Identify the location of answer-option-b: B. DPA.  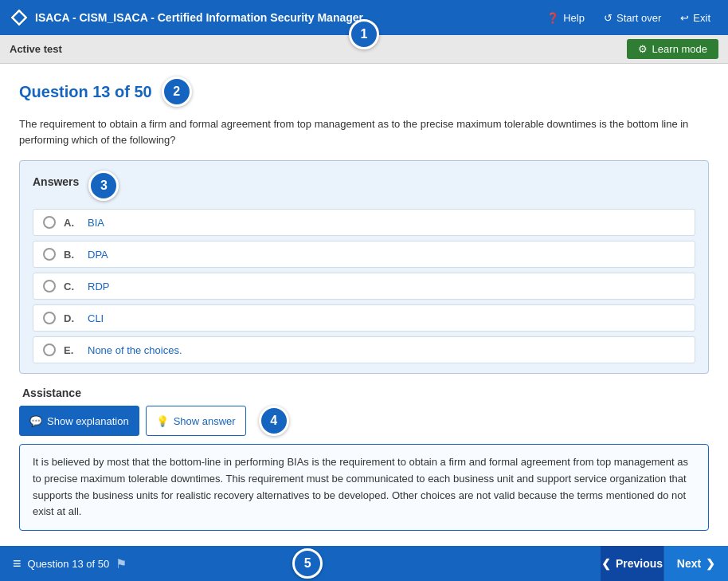
(364, 254).